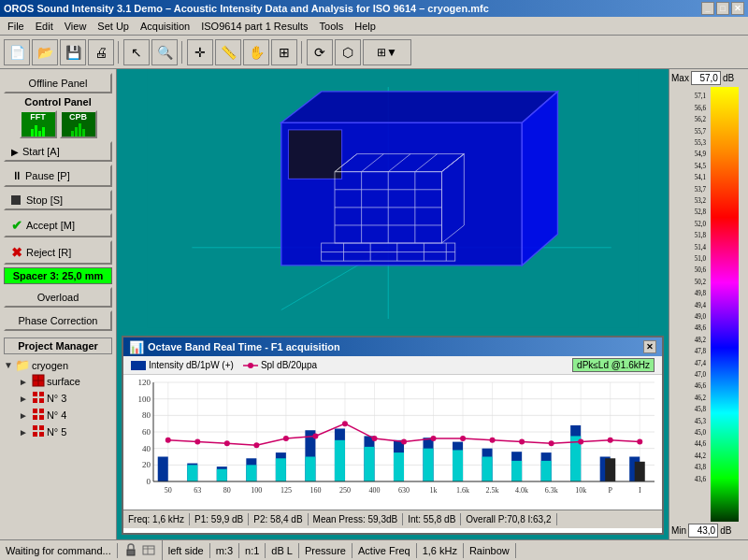 The width and height of the screenshot is (748, 560). I want to click on svg-text: 56,2, so click(701, 120).